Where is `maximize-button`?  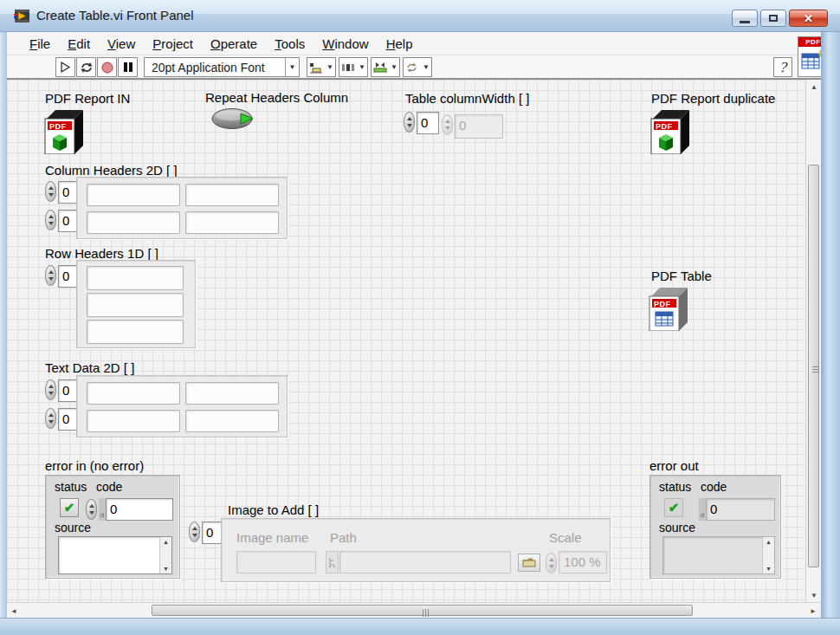 maximize-button is located at coordinates (773, 18).